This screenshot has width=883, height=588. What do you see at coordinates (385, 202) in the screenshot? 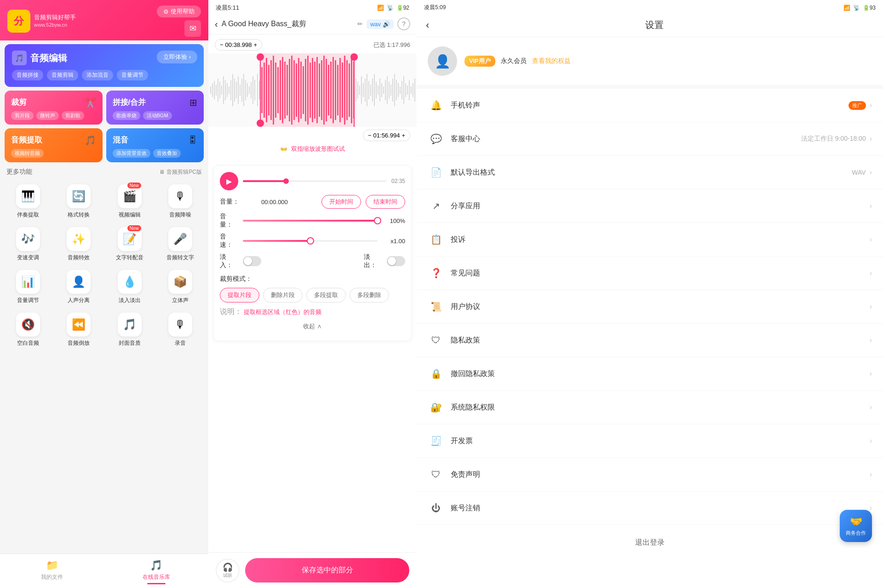
I see `end-time-button: 结束时间` at bounding box center [385, 202].